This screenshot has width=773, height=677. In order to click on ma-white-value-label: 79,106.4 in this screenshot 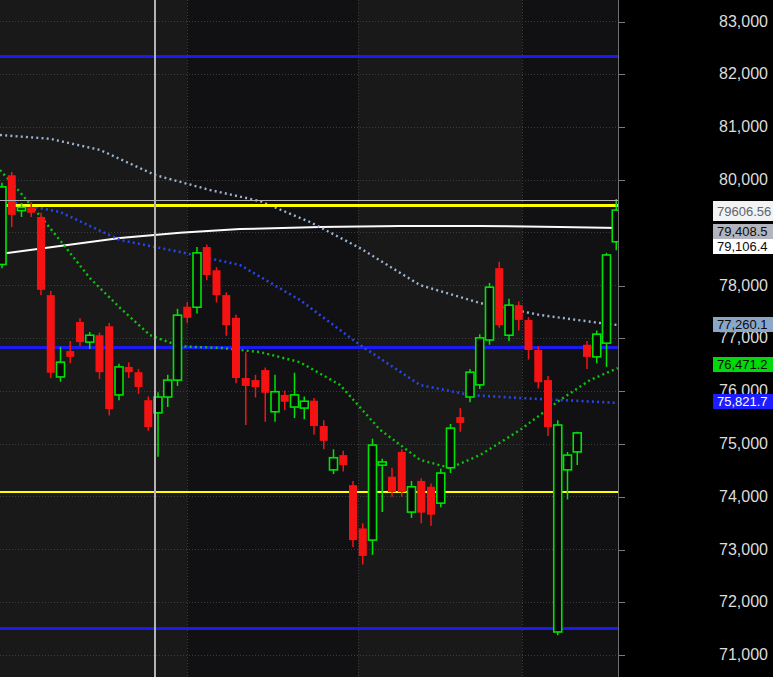, I will do `click(743, 246)`.